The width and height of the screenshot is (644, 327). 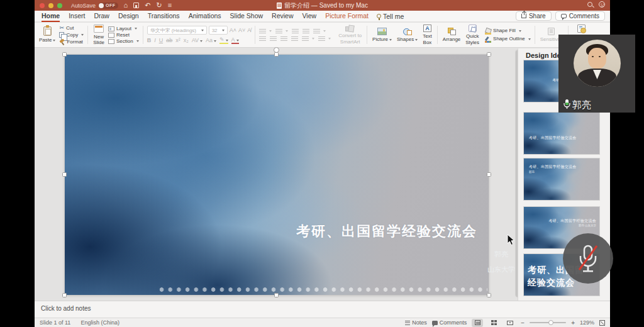 What do you see at coordinates (224, 40) in the screenshot?
I see `highlight-color-button: ✎` at bounding box center [224, 40].